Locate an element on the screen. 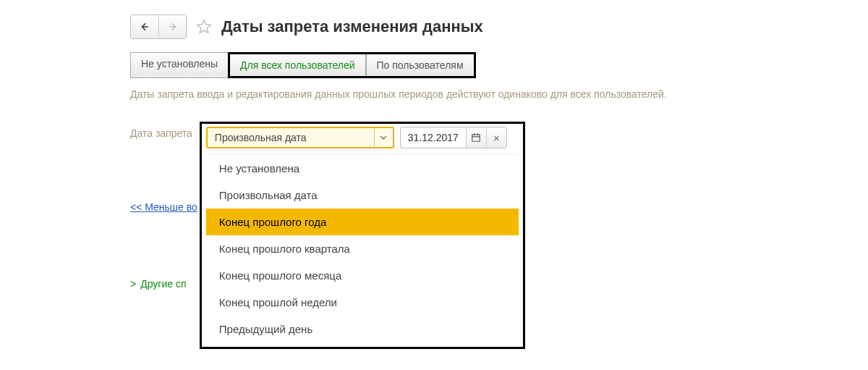 Image resolution: width=868 pixels, height=370 pixels. page-title: Даты запрета изменения данных is located at coordinates (352, 27).